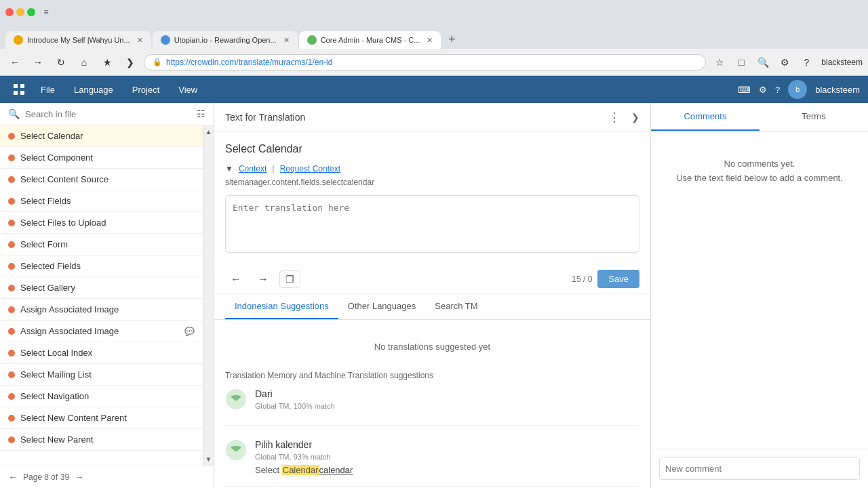 This screenshot has width=868, height=488. I want to click on help-icon: ?, so click(777, 89).